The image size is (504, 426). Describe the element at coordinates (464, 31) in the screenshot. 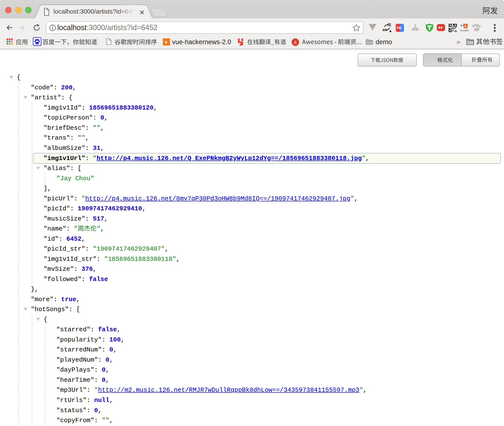

I see `svg-text: PLAYER` at that location.